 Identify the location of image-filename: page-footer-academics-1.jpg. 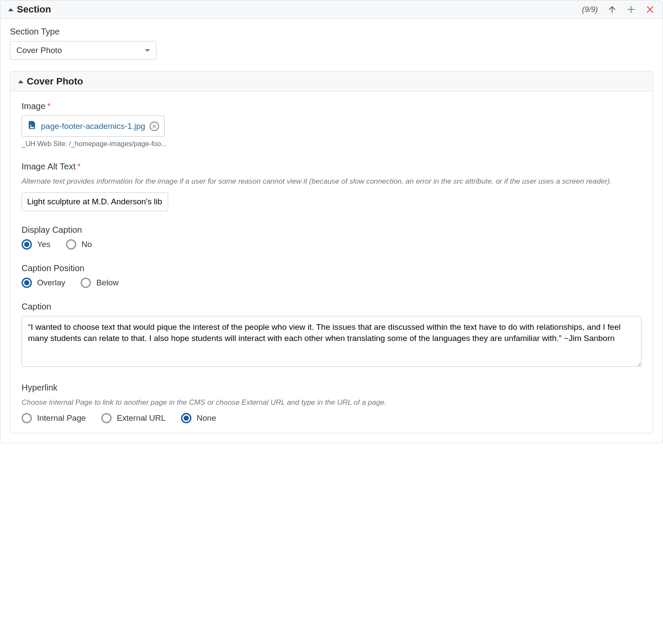
(93, 126).